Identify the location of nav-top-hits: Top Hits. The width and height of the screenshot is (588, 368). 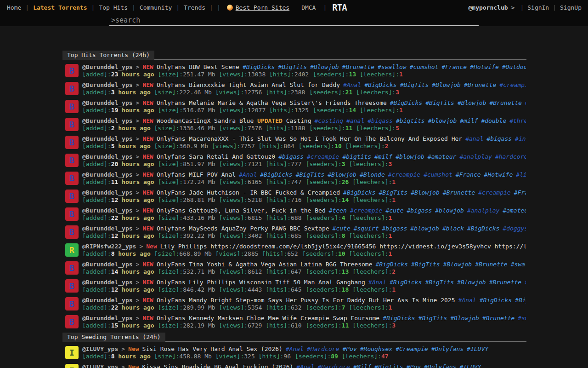
(113, 7).